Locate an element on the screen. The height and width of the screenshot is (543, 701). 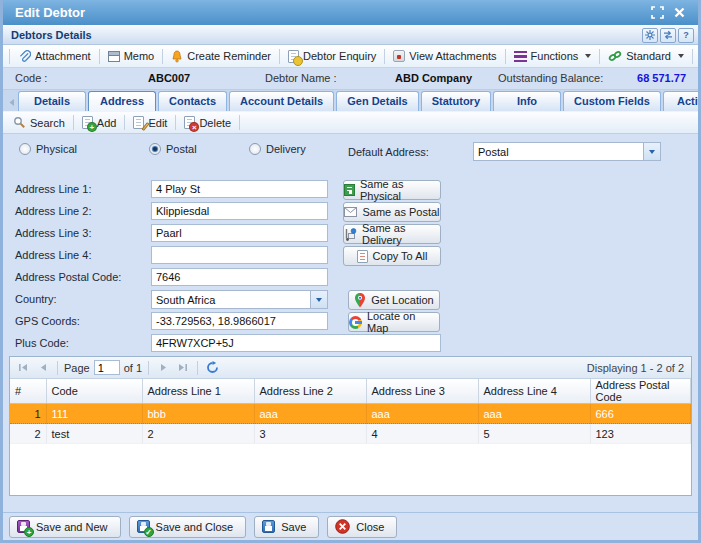
delete-label: Delete is located at coordinates (215, 123).